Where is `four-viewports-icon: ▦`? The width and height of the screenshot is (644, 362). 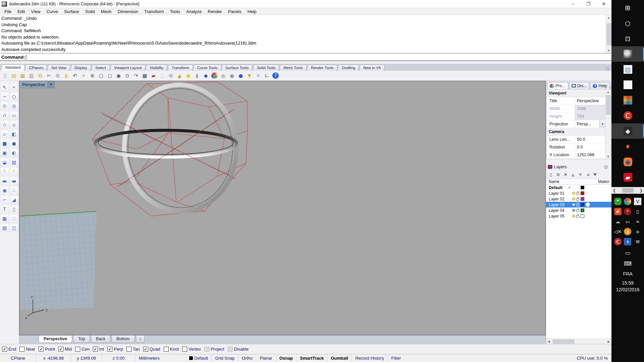 four-viewports-icon: ▦ is located at coordinates (145, 76).